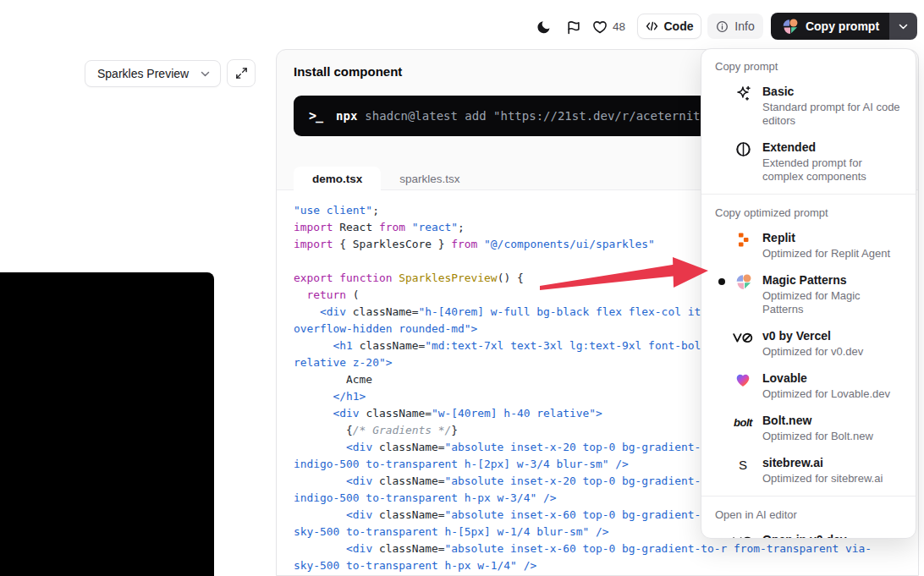  I want to click on panel-title: Install component, so click(348, 71).